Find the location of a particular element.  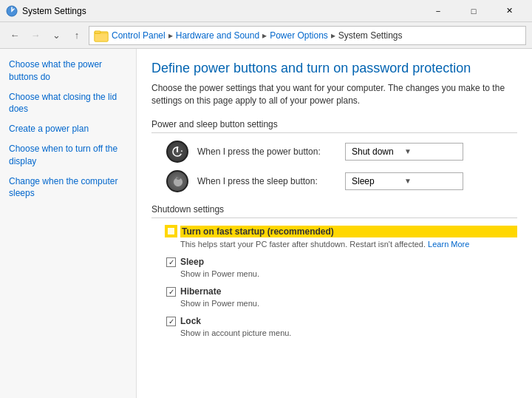

fast-startup-checkbox is located at coordinates (171, 231).